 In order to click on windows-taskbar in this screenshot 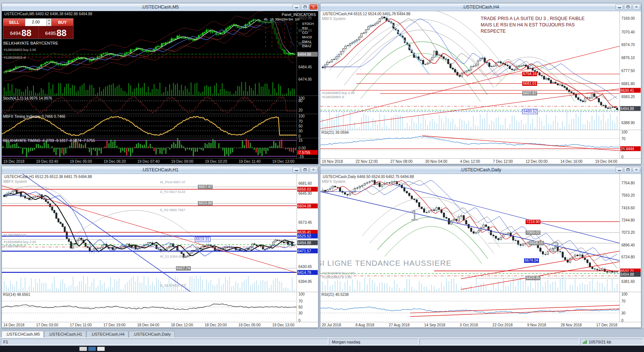, I will do `click(322, 349)`.